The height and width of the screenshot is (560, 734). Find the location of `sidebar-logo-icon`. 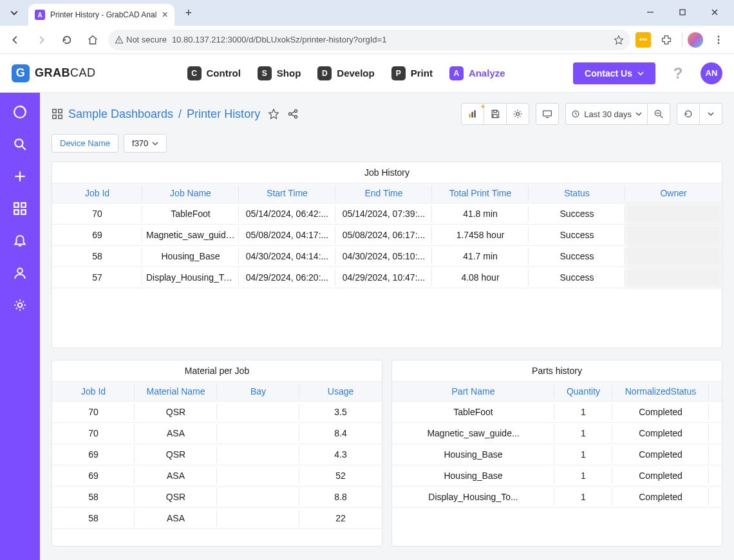

sidebar-logo-icon is located at coordinates (20, 112).